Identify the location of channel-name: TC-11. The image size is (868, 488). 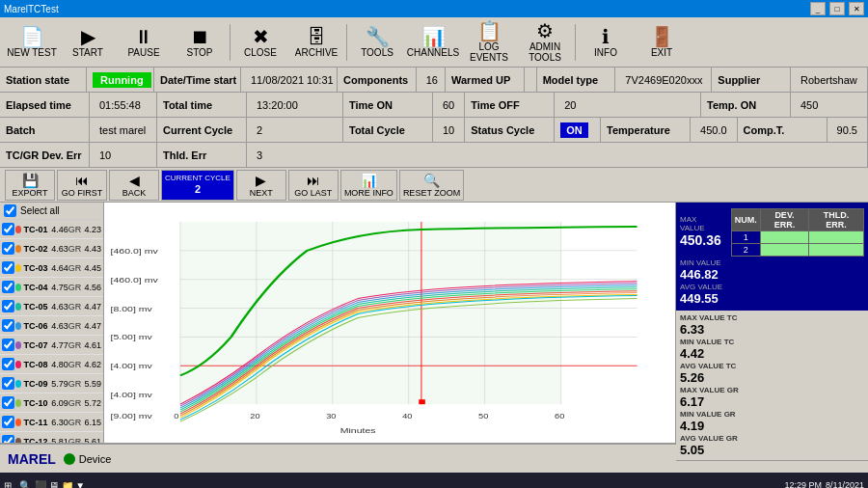
(36, 422).